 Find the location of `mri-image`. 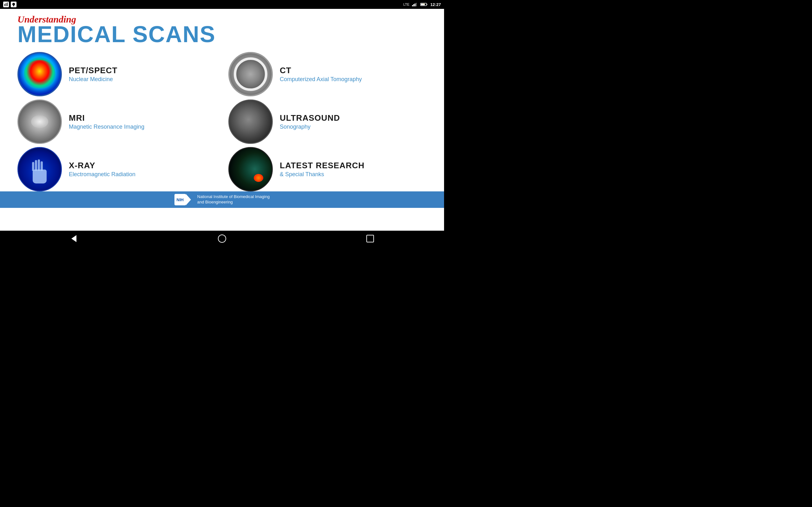

mri-image is located at coordinates (40, 122).